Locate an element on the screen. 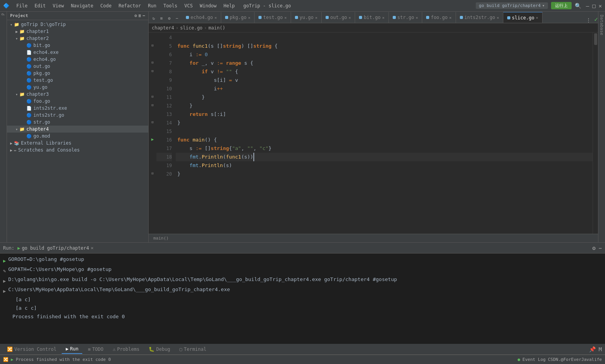  fold-icon-7: ⊟ is located at coordinates (152, 62).